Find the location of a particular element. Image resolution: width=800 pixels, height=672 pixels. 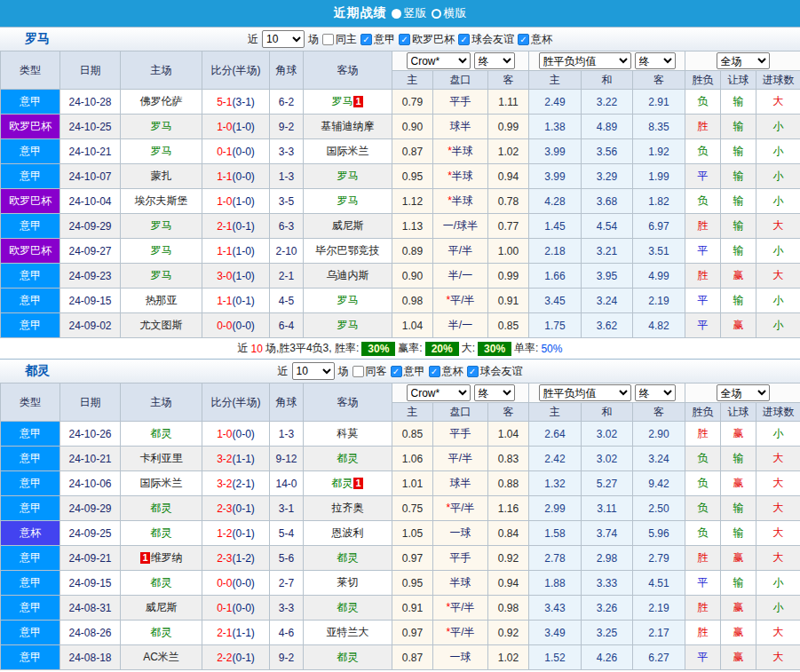

score-link: 3-0(1-0) is located at coordinates (236, 276).